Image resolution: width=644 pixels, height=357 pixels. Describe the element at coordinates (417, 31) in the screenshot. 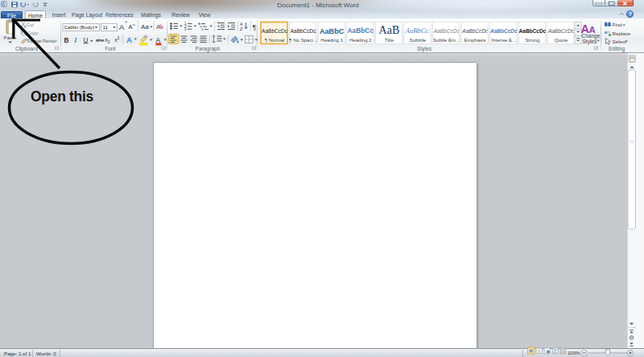

I see `svg-text: AaBbCc.` at that location.